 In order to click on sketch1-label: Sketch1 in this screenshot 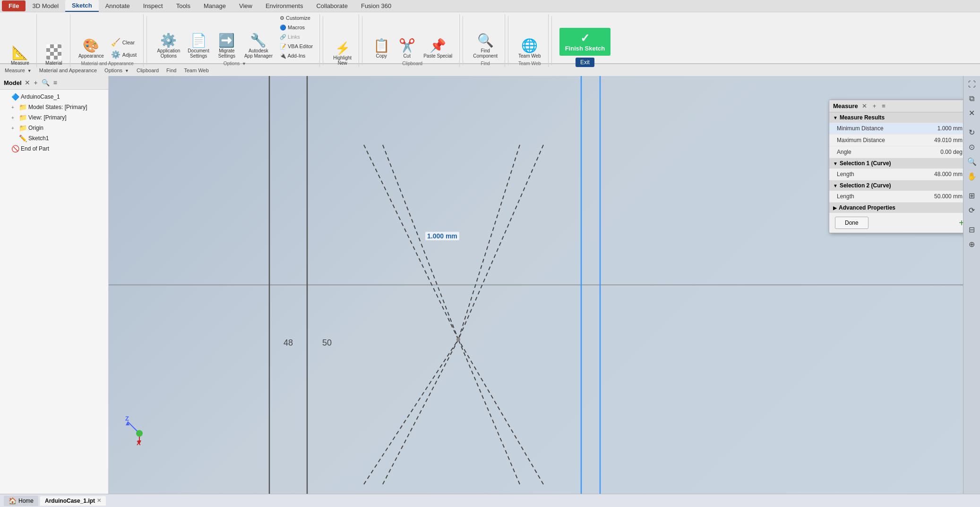, I will do `click(39, 138)`.